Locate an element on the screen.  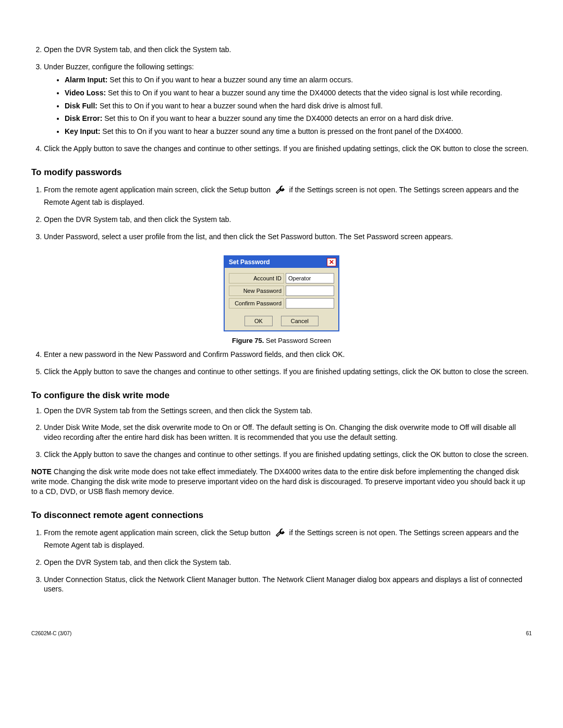
passwords-list-cont: Enter a new password in the New Password… is located at coordinates (282, 363).